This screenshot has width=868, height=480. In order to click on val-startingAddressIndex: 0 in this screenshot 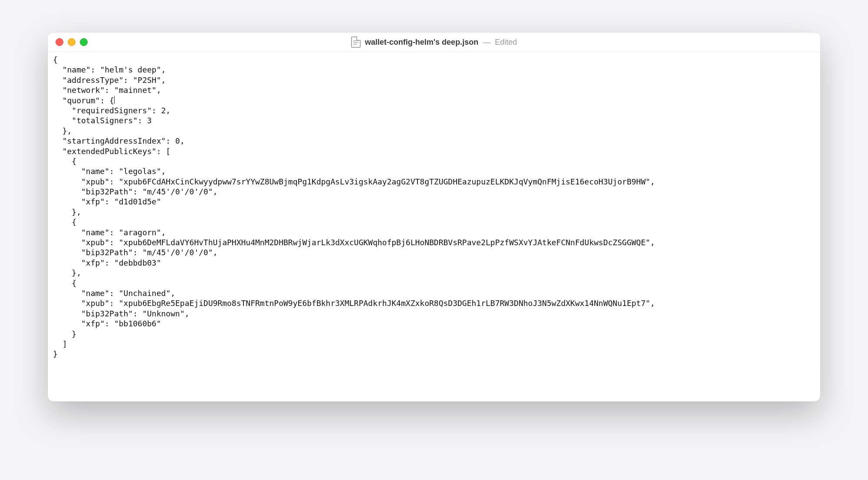, I will do `click(178, 141)`.